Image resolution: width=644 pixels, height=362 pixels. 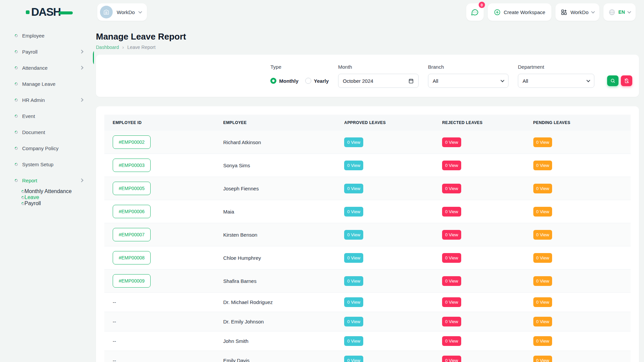 I want to click on clipboard-slash-icon, so click(x=627, y=81).